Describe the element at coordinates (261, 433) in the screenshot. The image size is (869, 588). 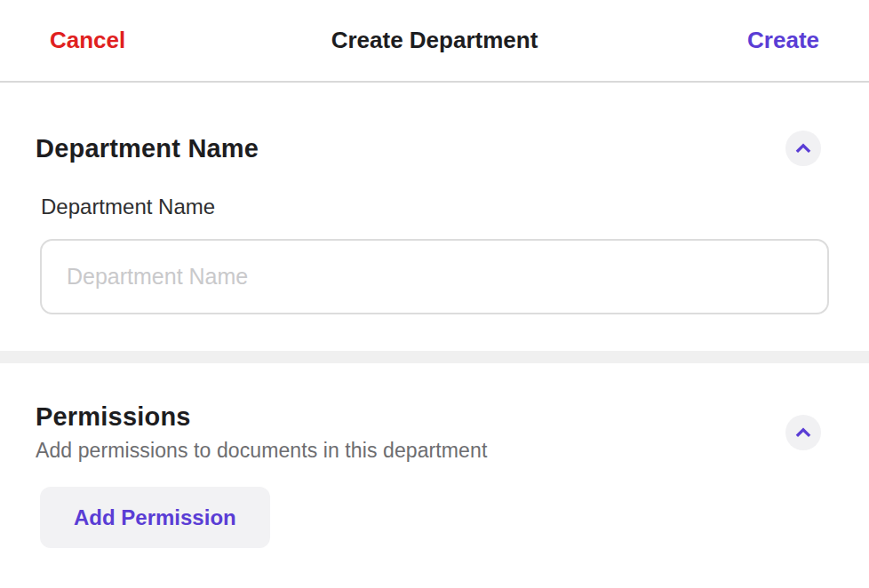
I see `permissions-heading-group: Permissions Add permissions to documents…` at that location.